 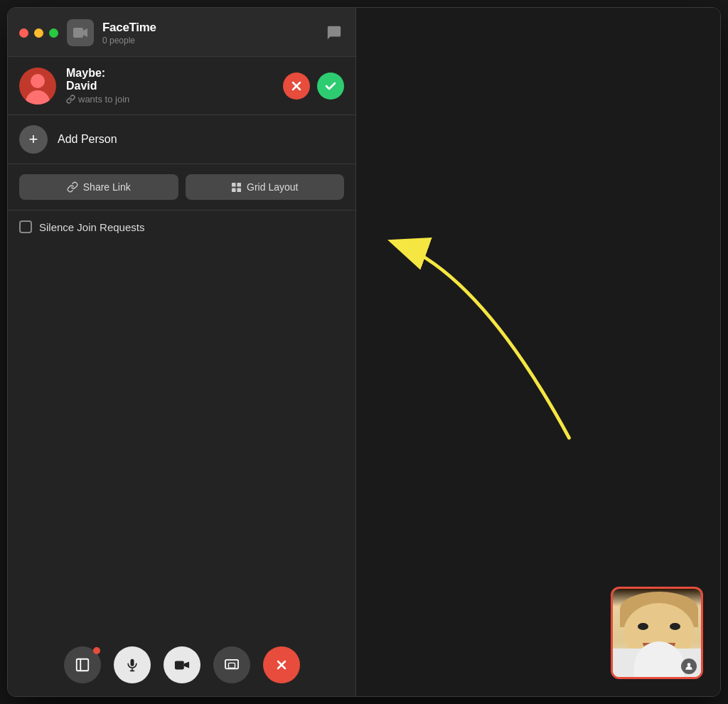 I want to click on sidebar-icon, so click(x=82, y=665).